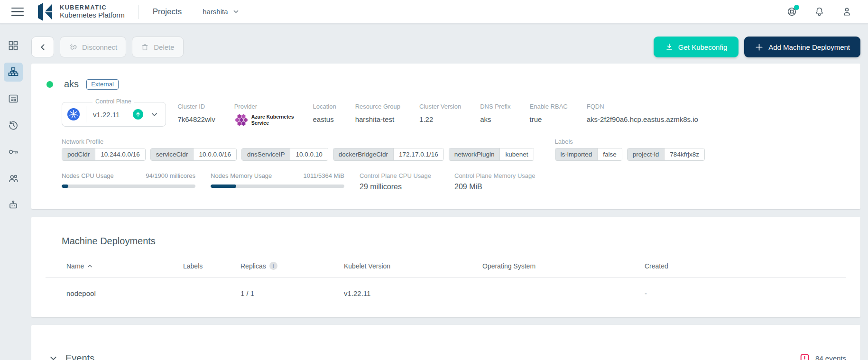 This screenshot has height=360, width=868. Describe the element at coordinates (413, 291) in the screenshot. I see `row-kubelet-version: v1.22.11` at that location.